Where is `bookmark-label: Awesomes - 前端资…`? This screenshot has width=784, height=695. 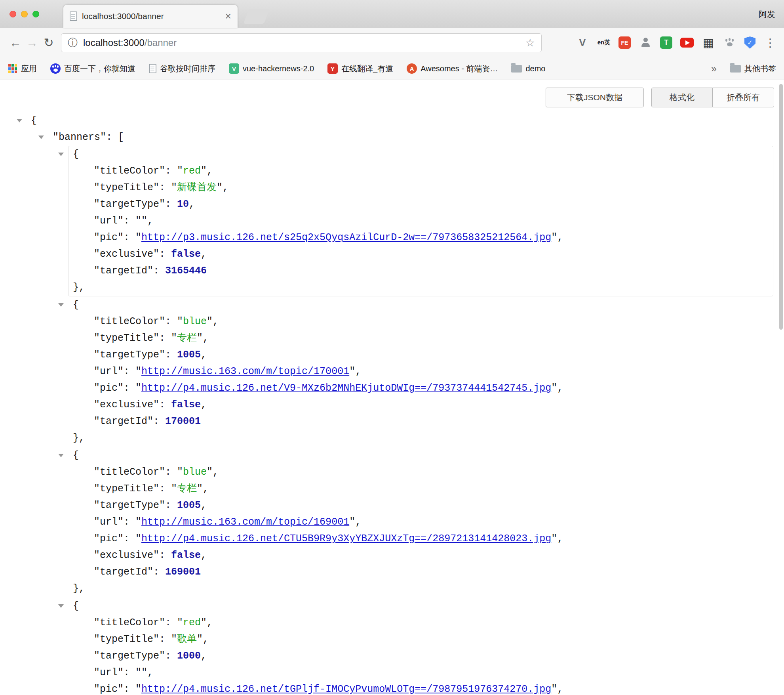 bookmark-label: Awesomes - 前端资… is located at coordinates (459, 69).